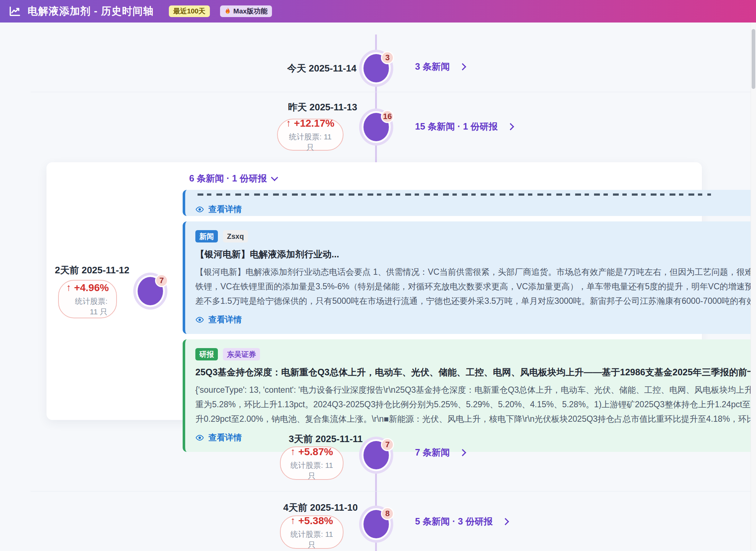 This screenshot has width=756, height=551. I want to click on date-range-badge: 最近100天, so click(190, 12).